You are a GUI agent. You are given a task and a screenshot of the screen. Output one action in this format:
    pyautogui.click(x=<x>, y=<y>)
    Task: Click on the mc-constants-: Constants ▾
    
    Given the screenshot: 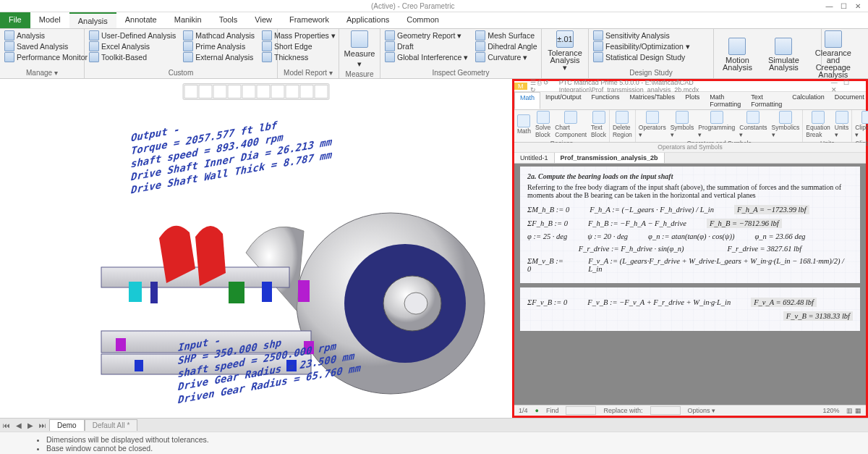 What is the action you would take?
    pyautogui.click(x=753, y=125)
    